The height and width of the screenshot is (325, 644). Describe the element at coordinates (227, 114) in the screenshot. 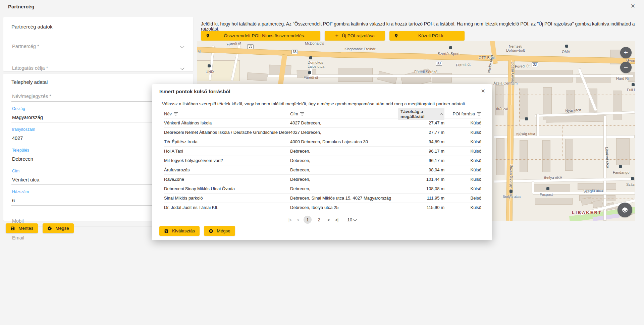

I see `column-header-name: Név` at that location.